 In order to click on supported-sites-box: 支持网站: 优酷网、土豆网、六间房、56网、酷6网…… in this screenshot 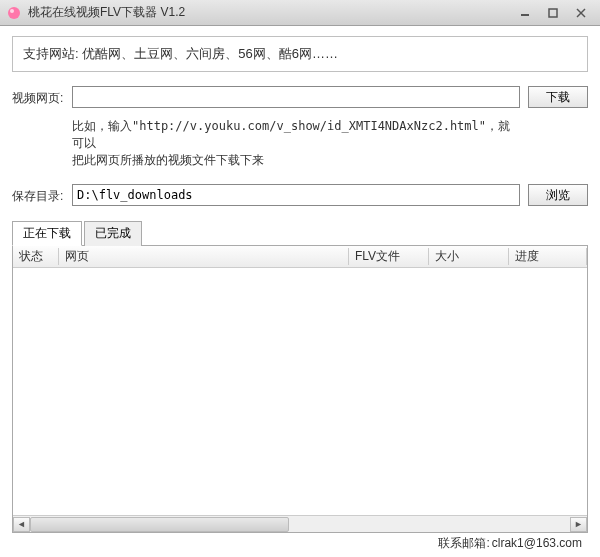, I will do `click(300, 54)`.